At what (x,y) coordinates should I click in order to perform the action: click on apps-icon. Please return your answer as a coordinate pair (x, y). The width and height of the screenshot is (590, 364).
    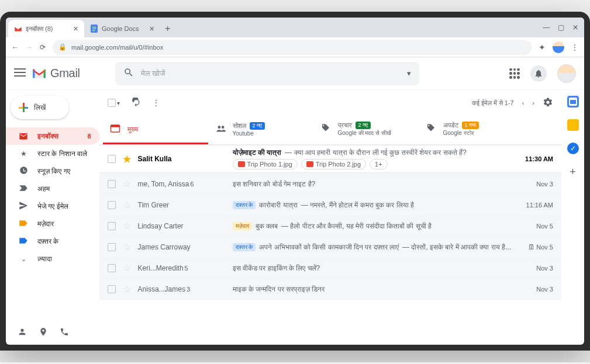
    Looking at the image, I should click on (515, 74).